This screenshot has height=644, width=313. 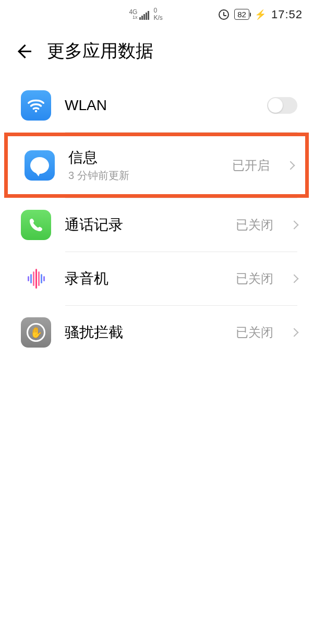 What do you see at coordinates (143, 332) in the screenshot?
I see `item-title: 骚扰拦截` at bounding box center [143, 332].